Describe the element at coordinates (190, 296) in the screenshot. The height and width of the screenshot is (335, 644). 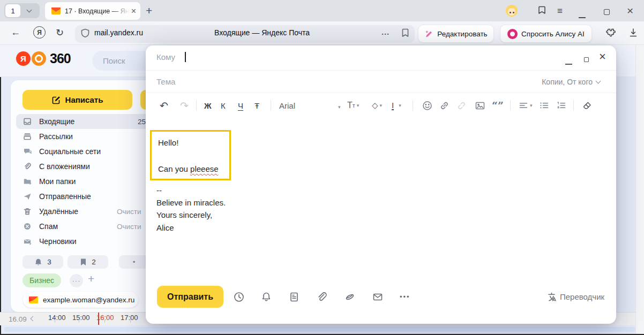
I see `send-button: Отправить` at that location.